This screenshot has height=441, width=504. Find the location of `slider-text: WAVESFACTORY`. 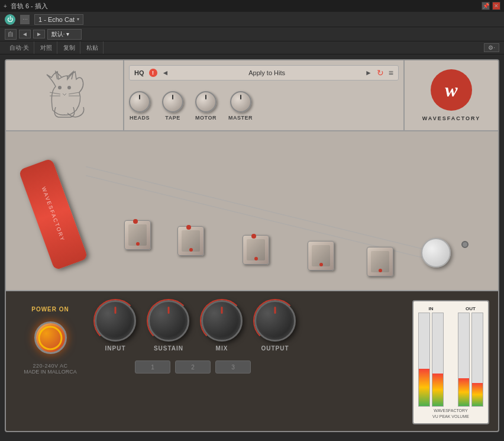

slider-text: WAVESFACTORY is located at coordinates (53, 214).